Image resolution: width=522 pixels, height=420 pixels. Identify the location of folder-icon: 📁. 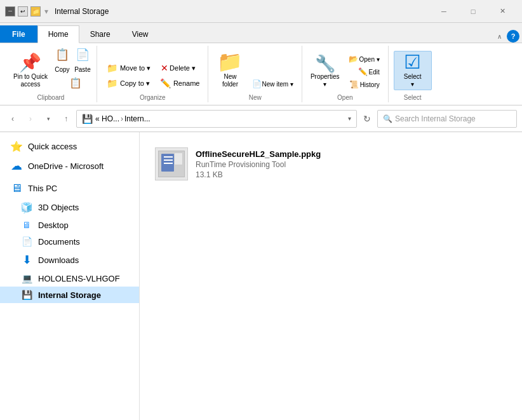
(36, 11).